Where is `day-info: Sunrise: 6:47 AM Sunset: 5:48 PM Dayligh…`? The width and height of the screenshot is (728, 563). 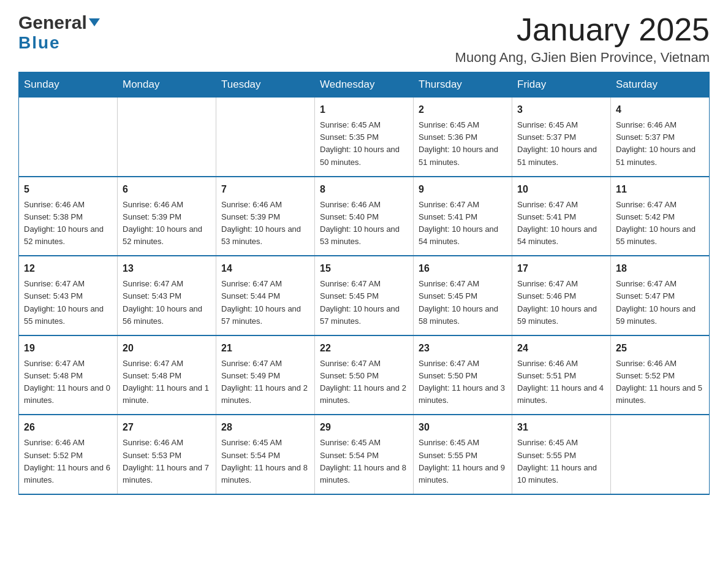 day-info: Sunrise: 6:47 AM Sunset: 5:48 PM Dayligh… is located at coordinates (68, 383).